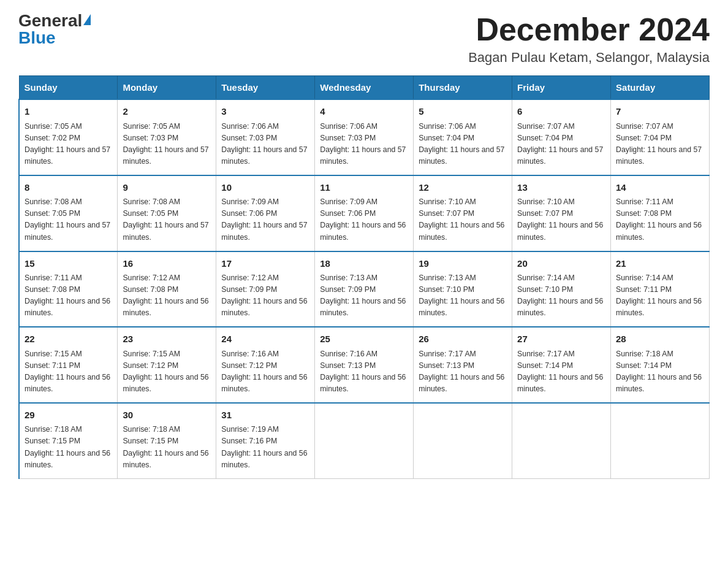 This screenshot has height=563, width=728. I want to click on calendar-cell: 28 Sunrise: 7:18 AM Sunset: 7:14 PM Dayl…, so click(661, 365).